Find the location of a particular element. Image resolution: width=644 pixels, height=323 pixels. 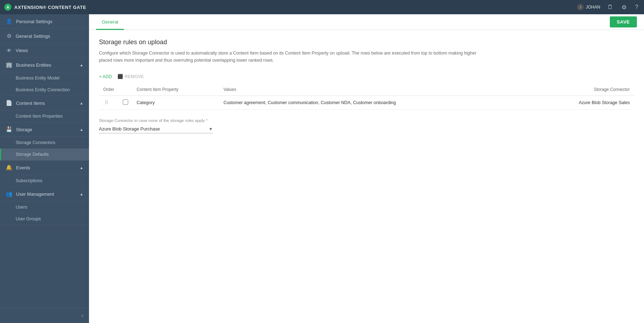

events-icon: 🔔 is located at coordinates (9, 168).